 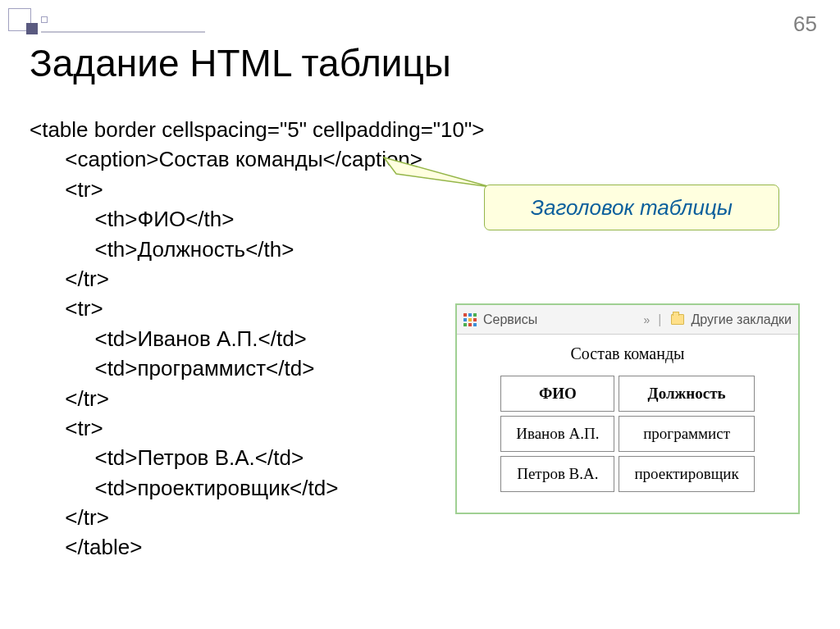 What do you see at coordinates (162, 249) in the screenshot?
I see `code-line: <th>Должность</th>` at bounding box center [162, 249].